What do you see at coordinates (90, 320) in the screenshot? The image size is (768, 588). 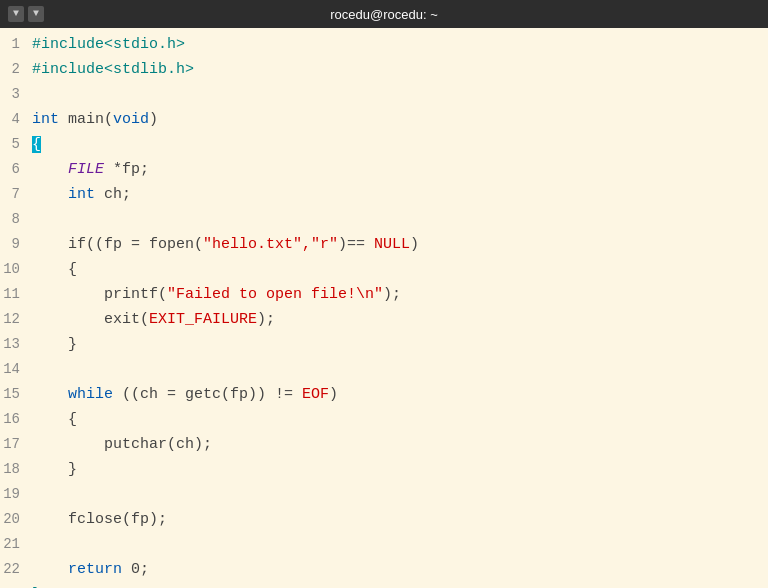 I see `code-token: exit(` at bounding box center [90, 320].